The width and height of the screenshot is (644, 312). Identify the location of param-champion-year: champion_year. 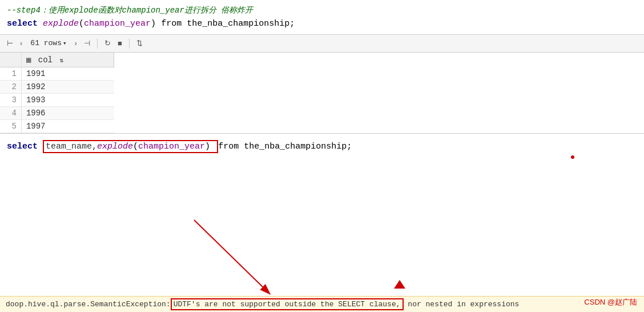
(118, 24).